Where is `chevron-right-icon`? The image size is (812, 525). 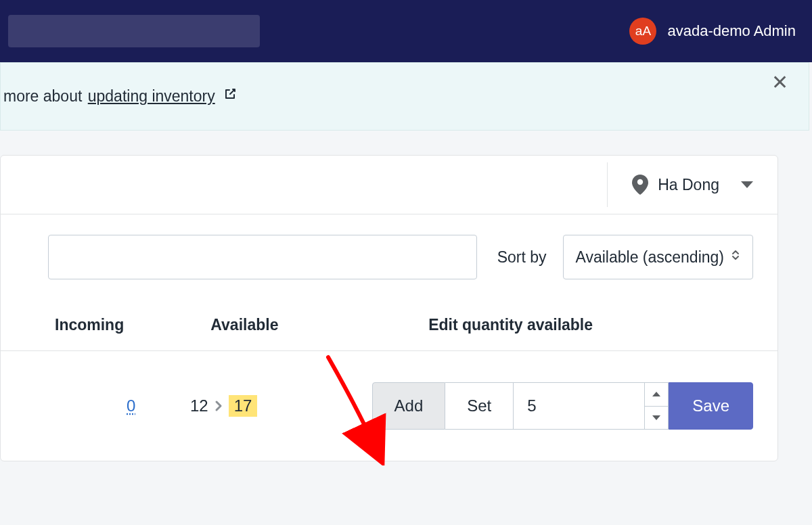 chevron-right-icon is located at coordinates (219, 406).